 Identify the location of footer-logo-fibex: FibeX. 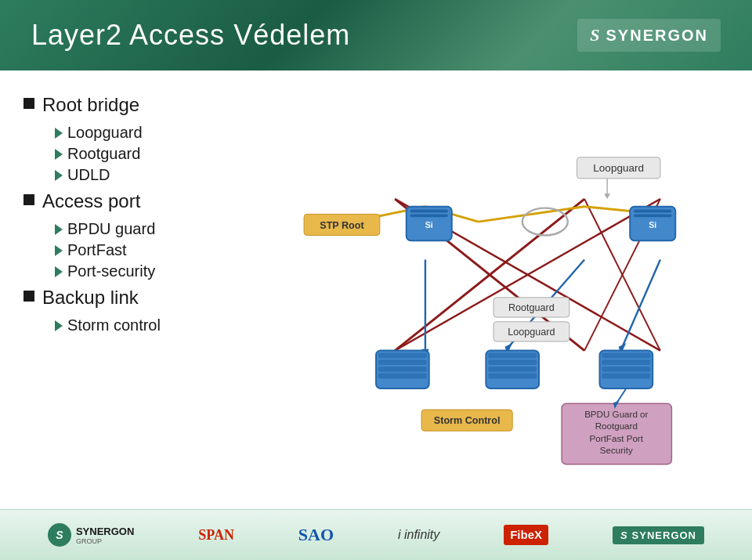
(526, 535).